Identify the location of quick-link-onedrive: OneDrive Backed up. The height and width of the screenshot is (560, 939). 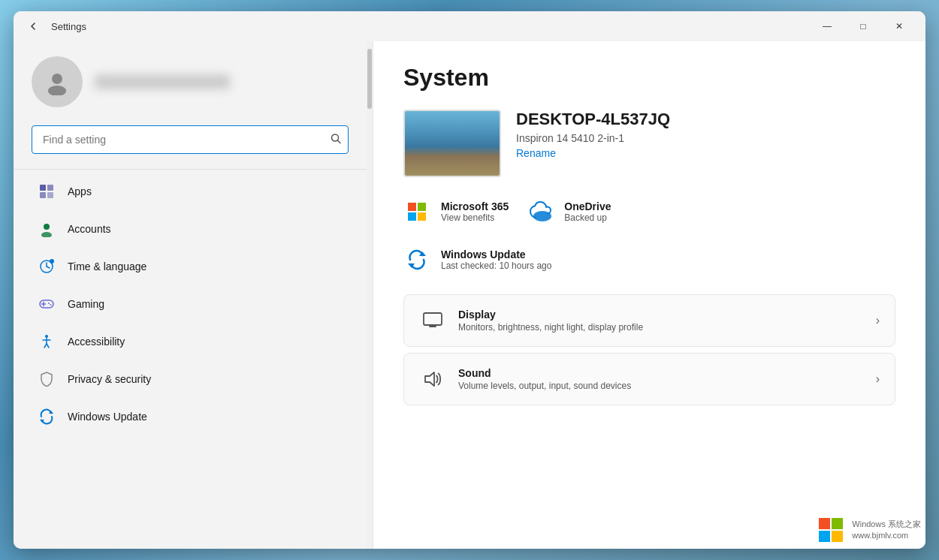
(569, 212).